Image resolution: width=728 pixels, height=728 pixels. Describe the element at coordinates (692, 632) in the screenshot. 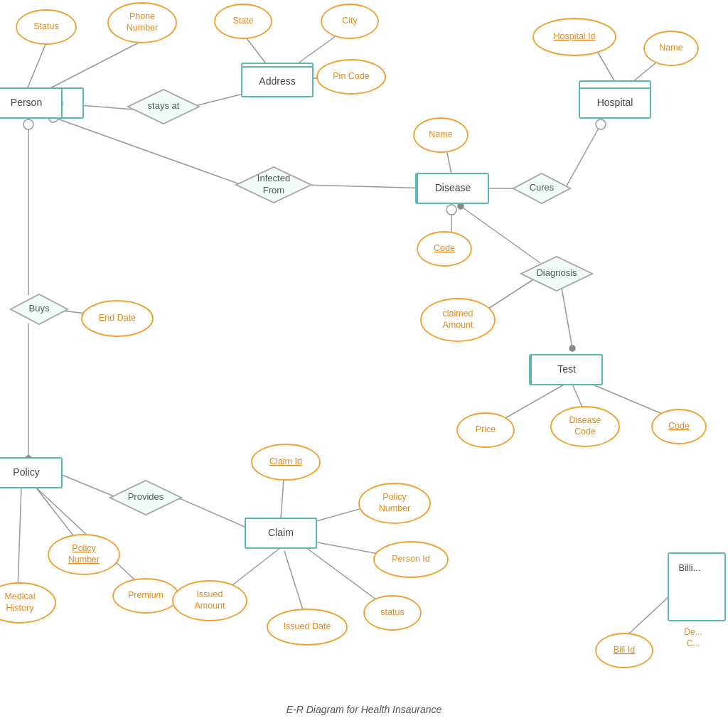

I see `svg-text: De...` at that location.